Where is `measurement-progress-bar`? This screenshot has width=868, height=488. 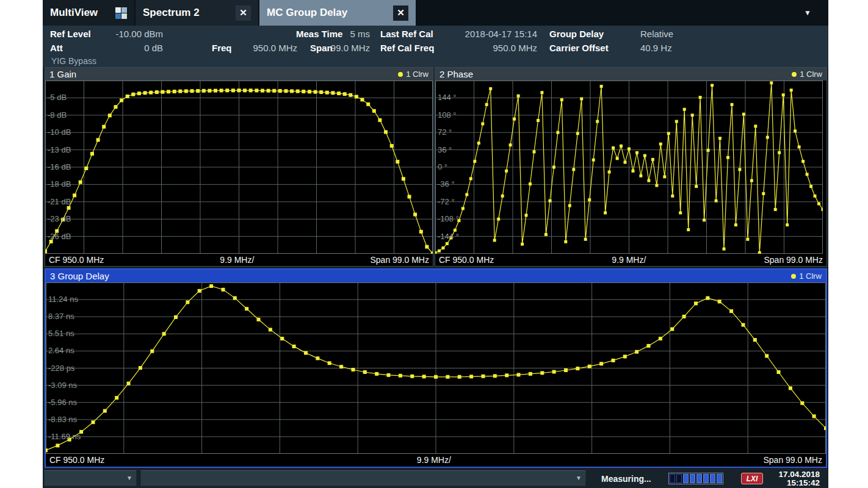
measurement-progress-bar is located at coordinates (696, 478).